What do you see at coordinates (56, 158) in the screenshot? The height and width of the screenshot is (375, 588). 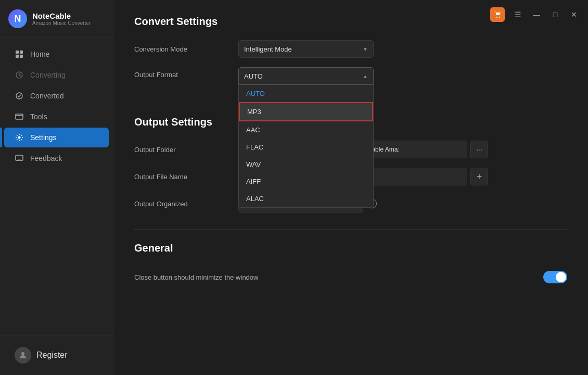 I see `sidebar-item-feedback: Feedback` at bounding box center [56, 158].